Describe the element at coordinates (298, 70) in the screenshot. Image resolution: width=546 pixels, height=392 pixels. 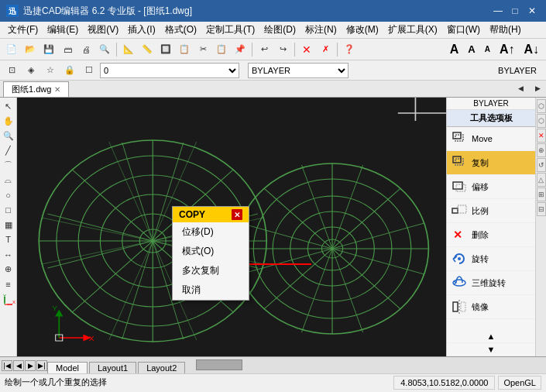
I see `bylayer-select1: BYLAYER` at that location.